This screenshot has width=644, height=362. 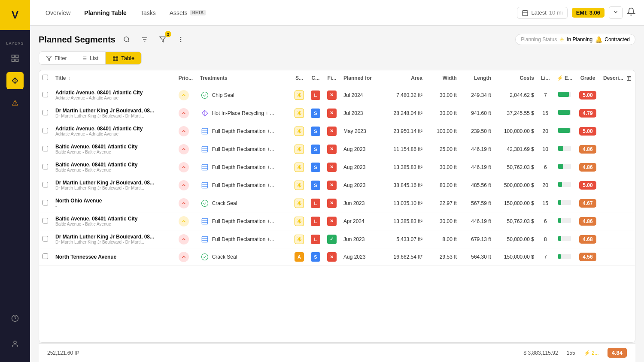 What do you see at coordinates (58, 13) in the screenshot?
I see `nav-overview: Overview` at bounding box center [58, 13].